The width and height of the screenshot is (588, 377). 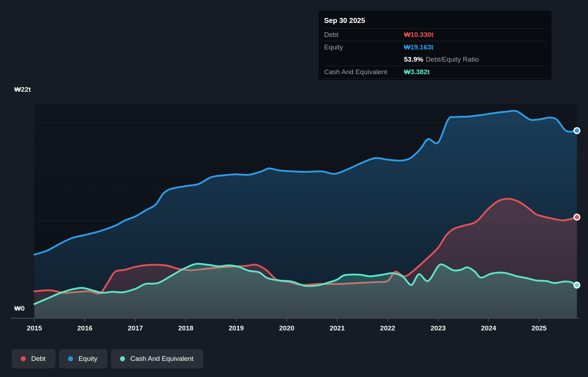 What do you see at coordinates (122, 359) in the screenshot?
I see `cash-series-dot-icon` at bounding box center [122, 359].